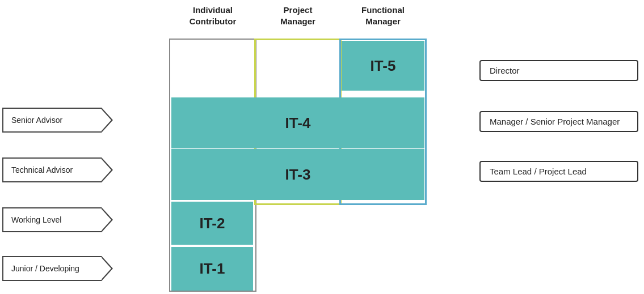  Describe the element at coordinates (58, 120) in the screenshot. I see `label-senior-advisor: Senior Advisor` at that location.